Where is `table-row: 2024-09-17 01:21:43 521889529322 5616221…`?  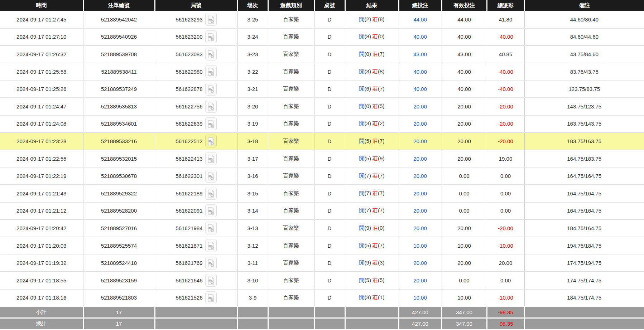
table-row: 2024-09-17 01:21:43 521889529322 5616221… is located at coordinates (322, 193).